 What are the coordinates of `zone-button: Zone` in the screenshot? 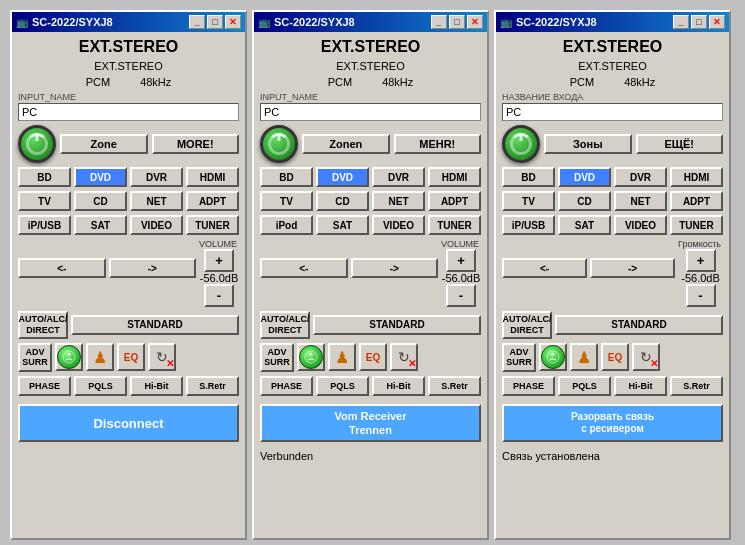 It's located at (104, 144).